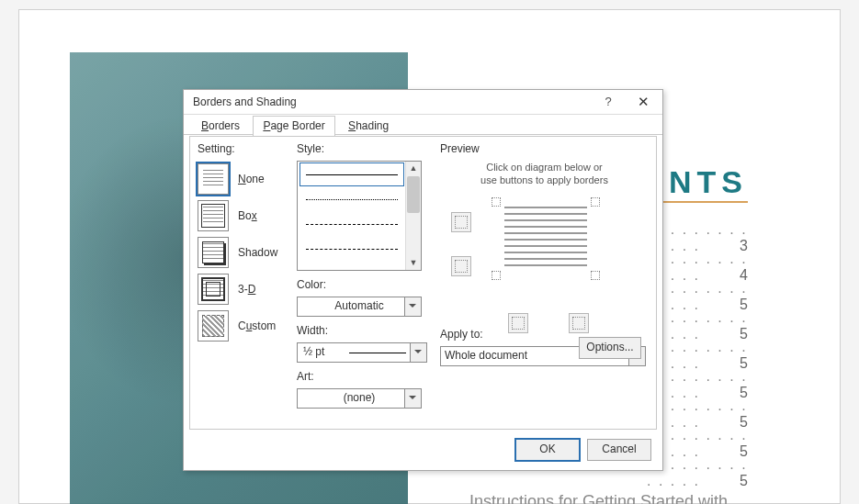 The width and height of the screenshot is (859, 504). Describe the element at coordinates (423, 103) in the screenshot. I see `dialog-title: Borders and Shading ? ✕` at that location.